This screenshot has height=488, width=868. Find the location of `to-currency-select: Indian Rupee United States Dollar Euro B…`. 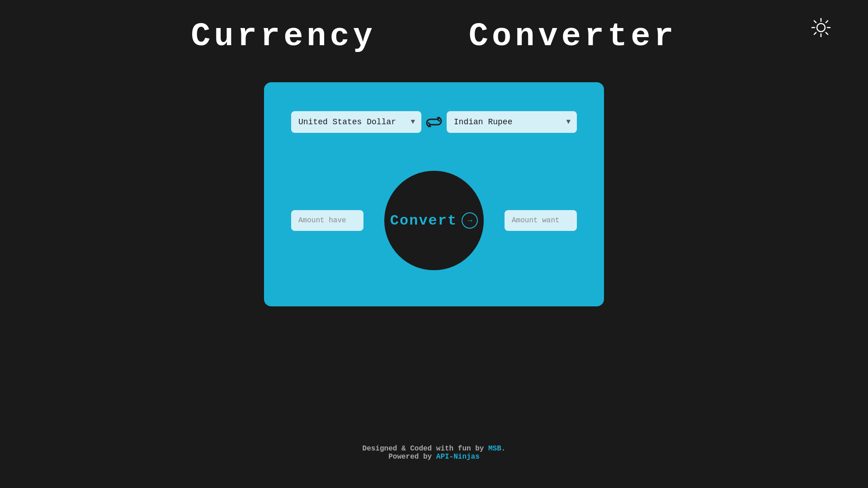

to-currency-select: Indian Rupee United States Dollar Euro B… is located at coordinates (512, 122).